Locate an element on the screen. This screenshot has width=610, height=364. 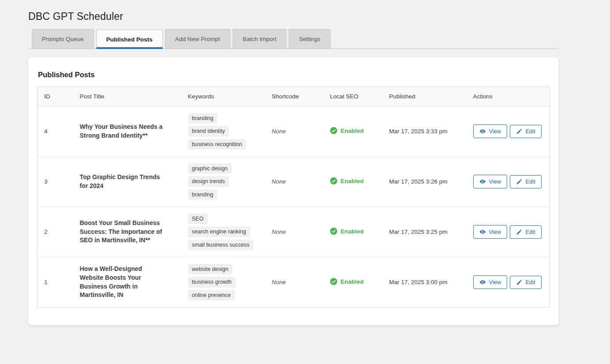
keyword-list: website design business growth online pr… is located at coordinates (224, 282).